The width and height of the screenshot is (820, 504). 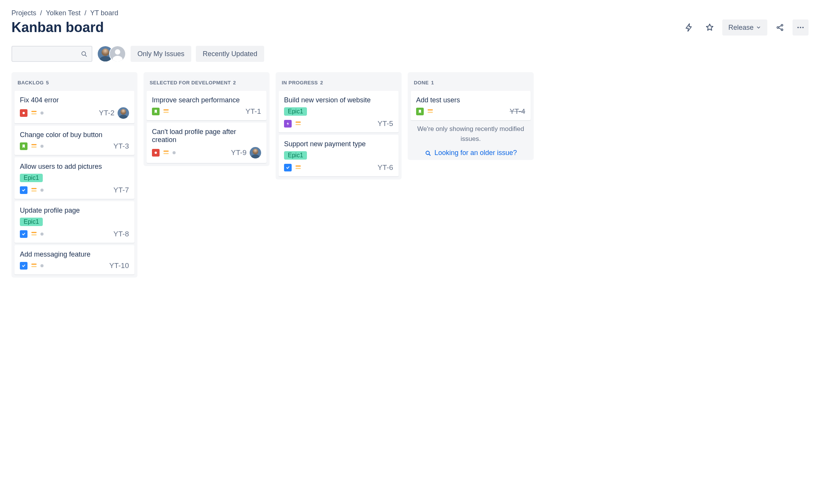 I want to click on older-issue-link: Looking for an older issue?, so click(x=471, y=153).